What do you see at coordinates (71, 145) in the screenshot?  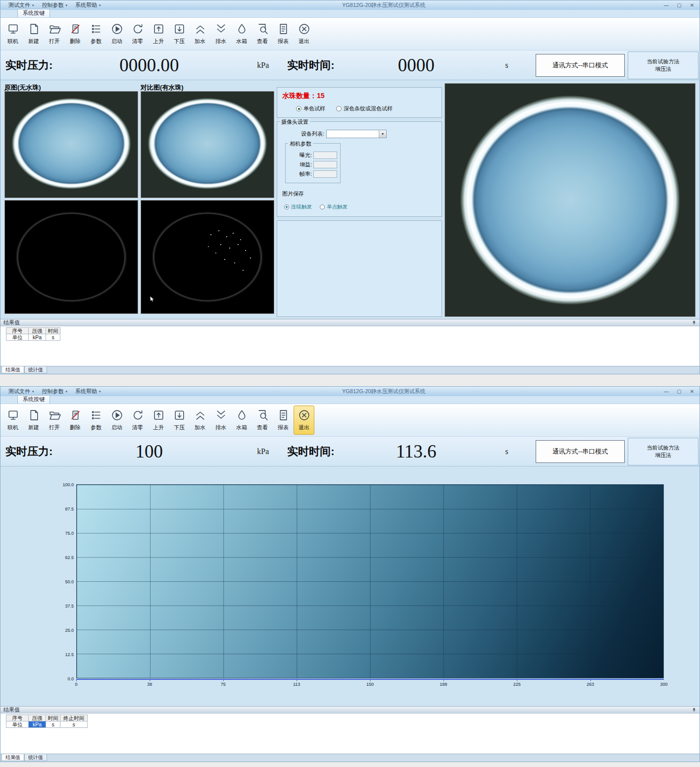 I see `original-dish-image` at bounding box center [71, 145].